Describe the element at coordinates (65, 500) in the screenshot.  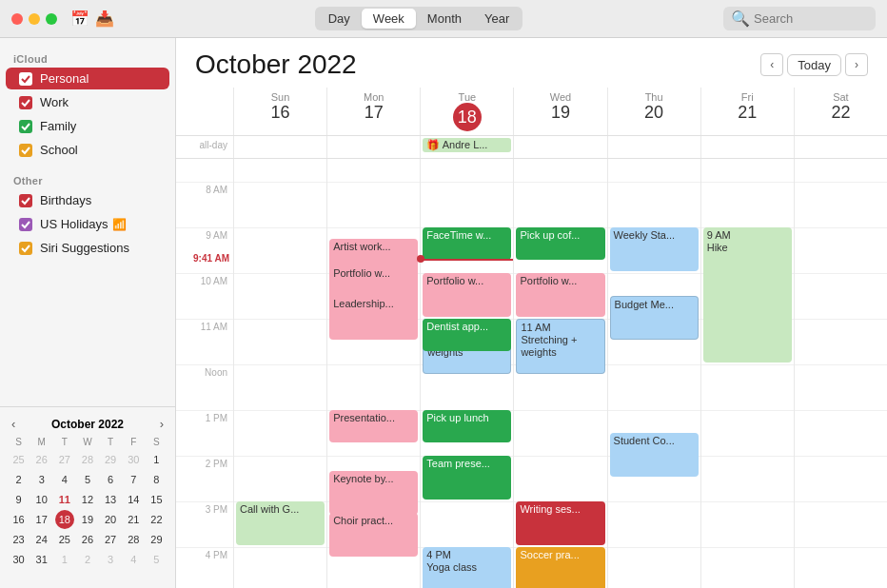
I see `mini-cal-day: 11` at that location.